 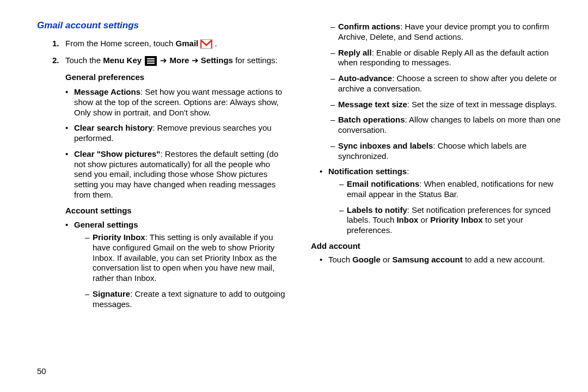 What do you see at coordinates (450, 189) in the screenshot?
I see `item-email-notifications: Email notifications: When enabled, notif…` at bounding box center [450, 189].